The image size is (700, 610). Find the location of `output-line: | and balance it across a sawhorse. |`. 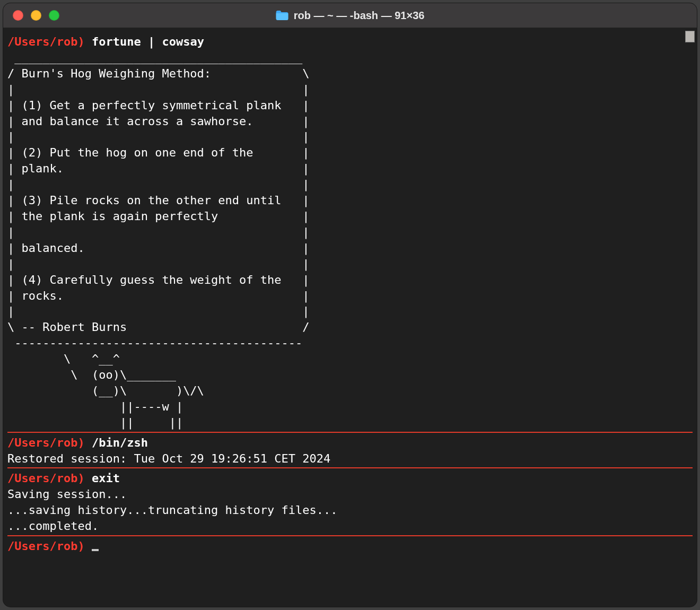

output-line: | and balance it across a sawhorse. | is located at coordinates (350, 121).